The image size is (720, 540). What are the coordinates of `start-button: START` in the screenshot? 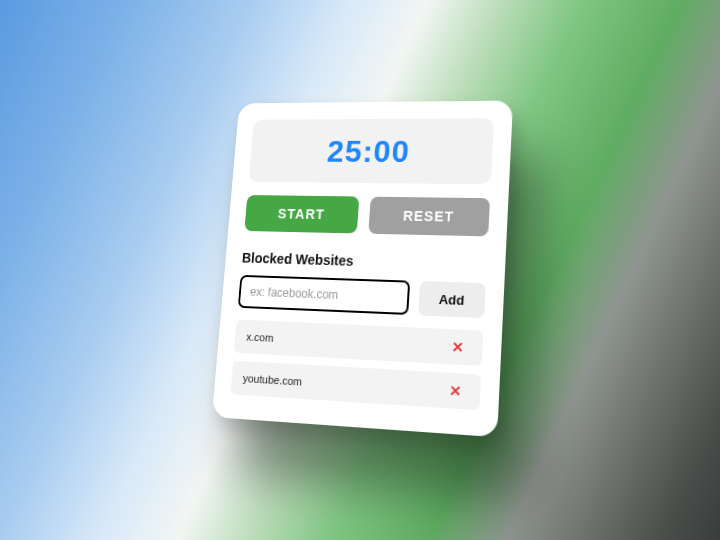 It's located at (302, 214).